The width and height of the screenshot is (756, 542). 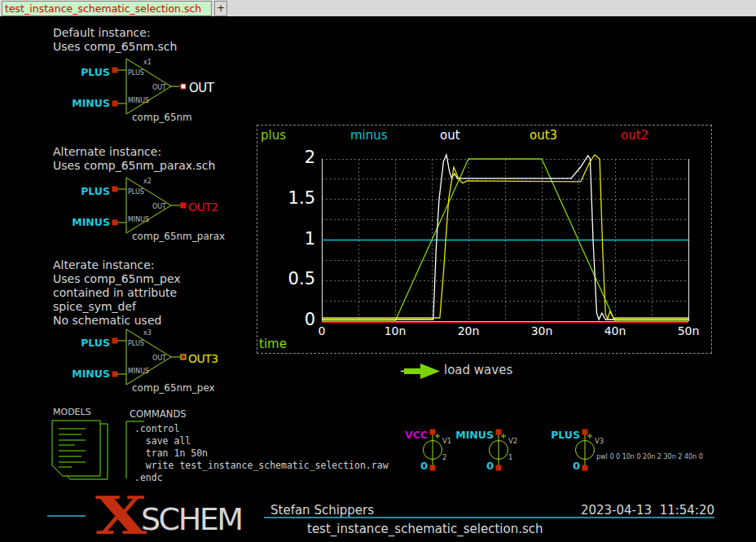 I want to click on net-label-out2: OUT2, so click(x=204, y=207).